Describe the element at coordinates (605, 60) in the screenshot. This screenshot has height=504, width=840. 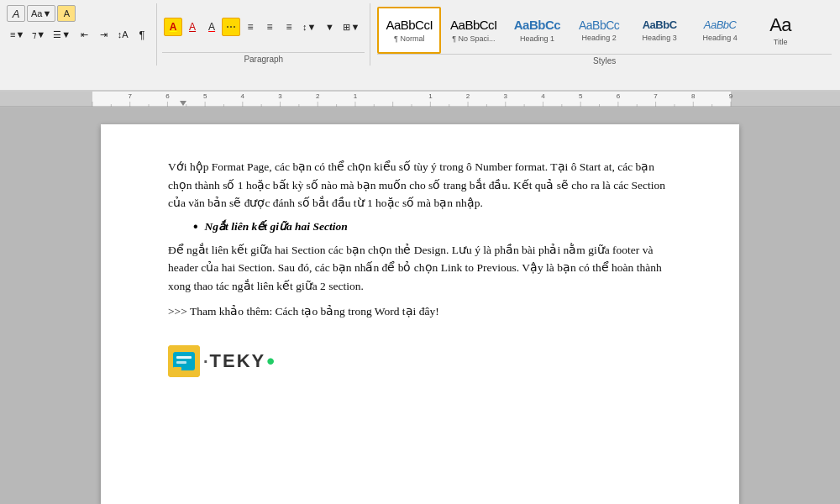
I see `styles-label: Styles` at that location.